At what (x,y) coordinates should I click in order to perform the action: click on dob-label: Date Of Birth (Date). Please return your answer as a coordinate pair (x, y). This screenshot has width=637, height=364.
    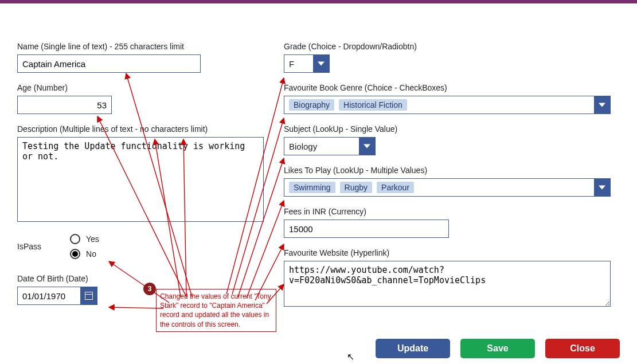
    Looking at the image, I should click on (143, 279).